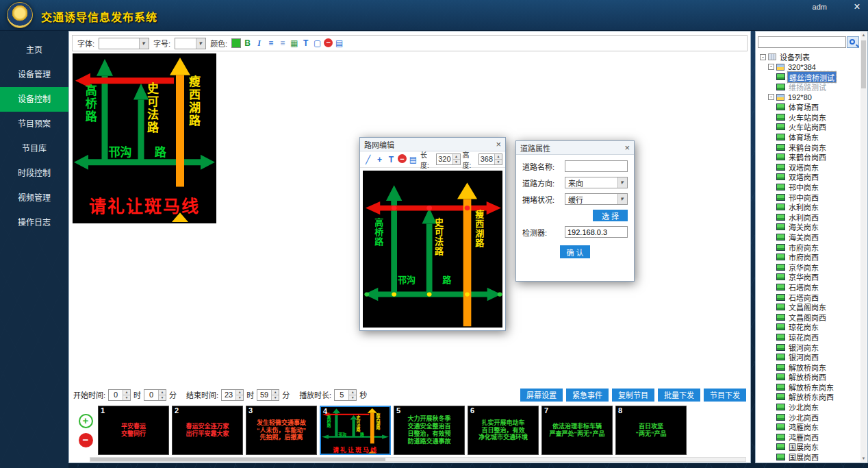 The width and height of the screenshot is (868, 468). What do you see at coordinates (808, 417) in the screenshot?
I see `tree-device: 沙北岗西` at bounding box center [808, 417].